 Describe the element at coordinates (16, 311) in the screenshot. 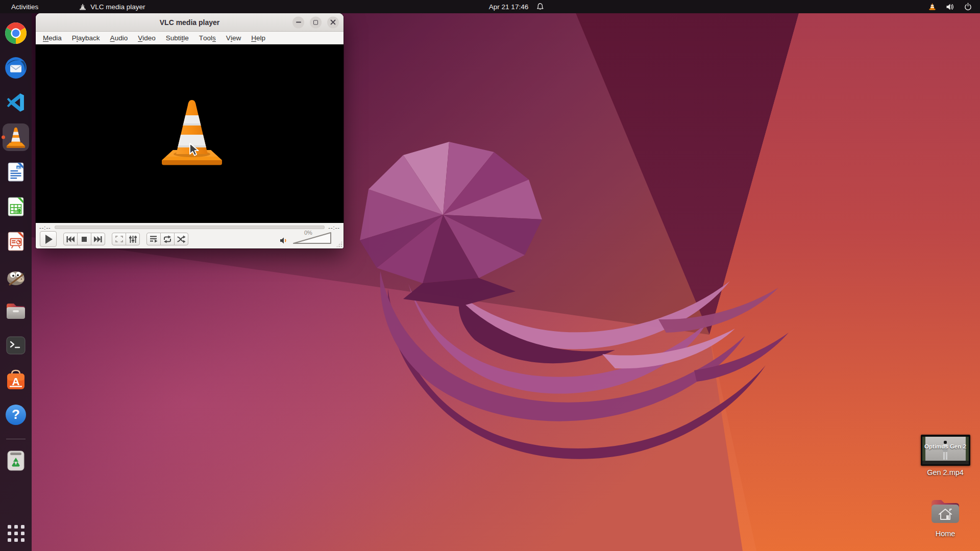

I see `dock-item-files` at that location.